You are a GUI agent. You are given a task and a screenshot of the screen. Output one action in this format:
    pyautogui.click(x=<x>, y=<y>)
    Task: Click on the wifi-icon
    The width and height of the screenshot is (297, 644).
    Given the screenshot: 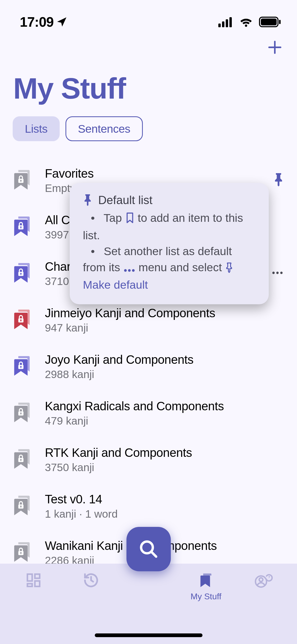 What is the action you would take?
    pyautogui.click(x=246, y=22)
    